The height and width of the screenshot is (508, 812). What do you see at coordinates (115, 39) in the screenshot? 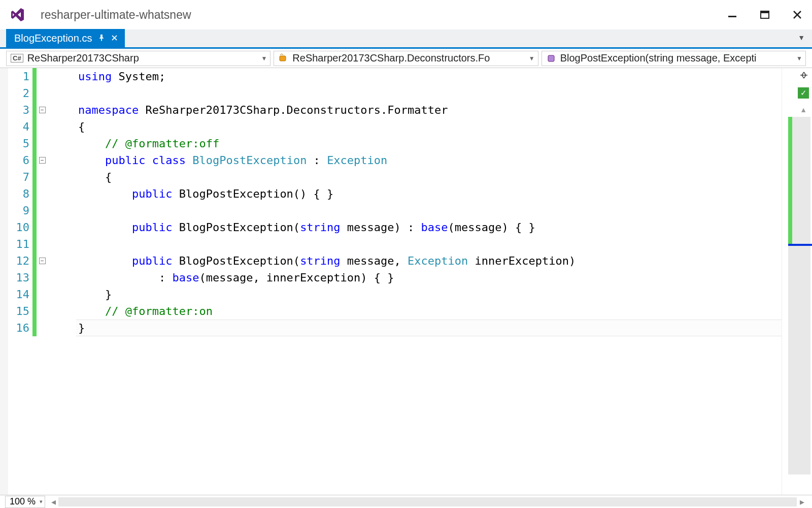
I see `close-tab-icon` at bounding box center [115, 39].